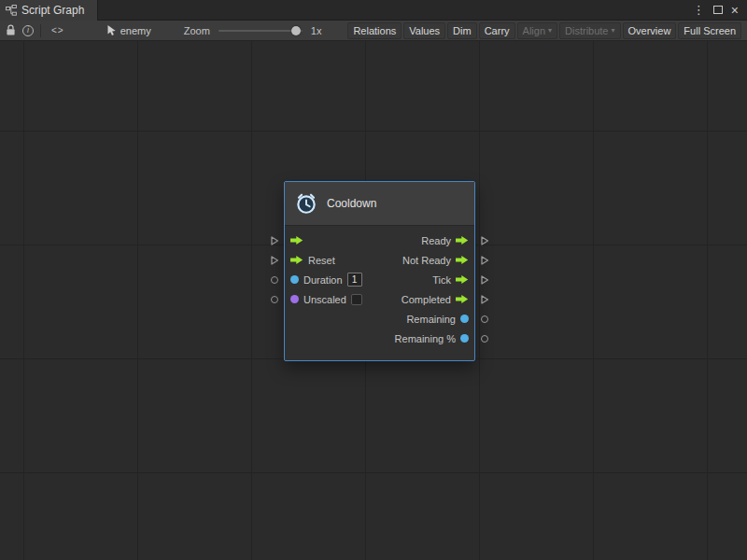  What do you see at coordinates (197, 31) in the screenshot?
I see `zoom-label: Zoom` at bounding box center [197, 31].